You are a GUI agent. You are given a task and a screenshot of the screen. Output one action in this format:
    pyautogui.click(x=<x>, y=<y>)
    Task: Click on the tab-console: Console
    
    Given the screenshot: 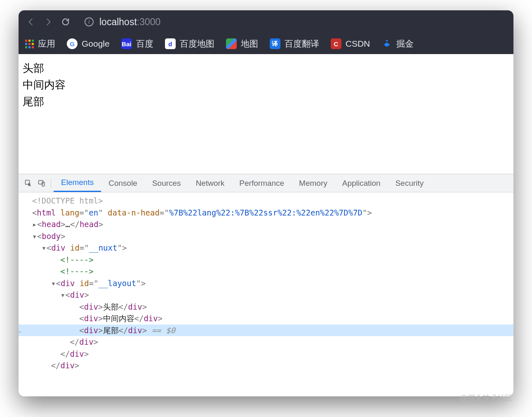 What is the action you would take?
    pyautogui.click(x=123, y=183)
    